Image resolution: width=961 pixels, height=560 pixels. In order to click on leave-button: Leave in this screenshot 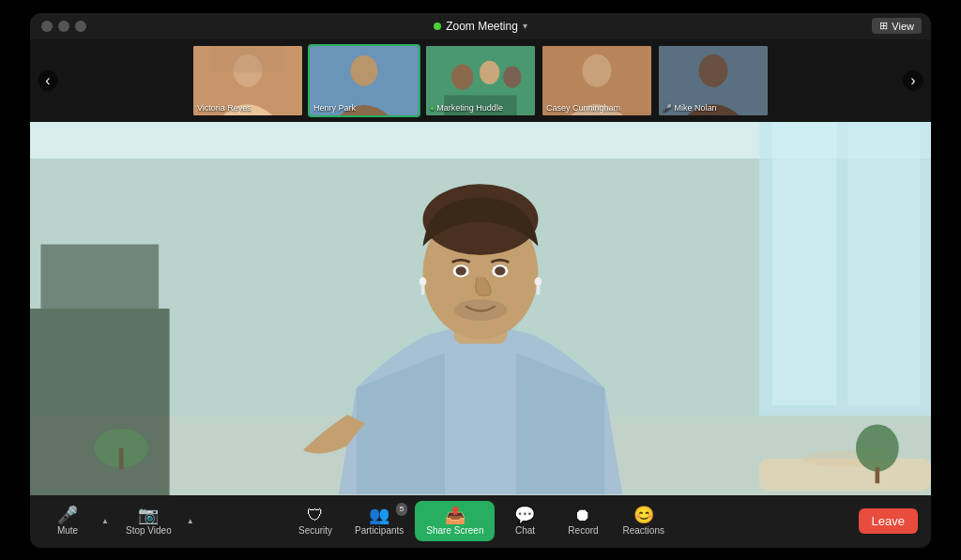, I will do `click(888, 522)`.